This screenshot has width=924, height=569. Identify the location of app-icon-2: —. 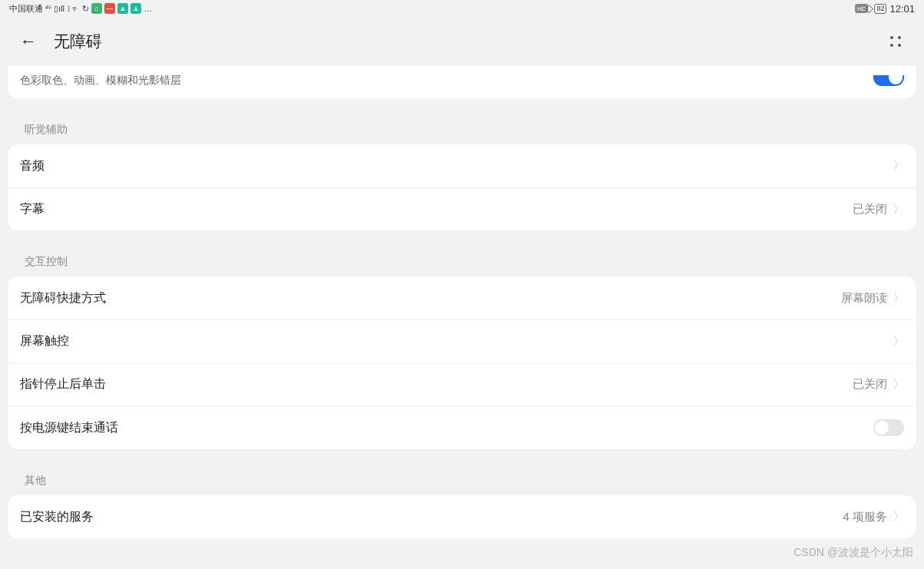
(110, 8).